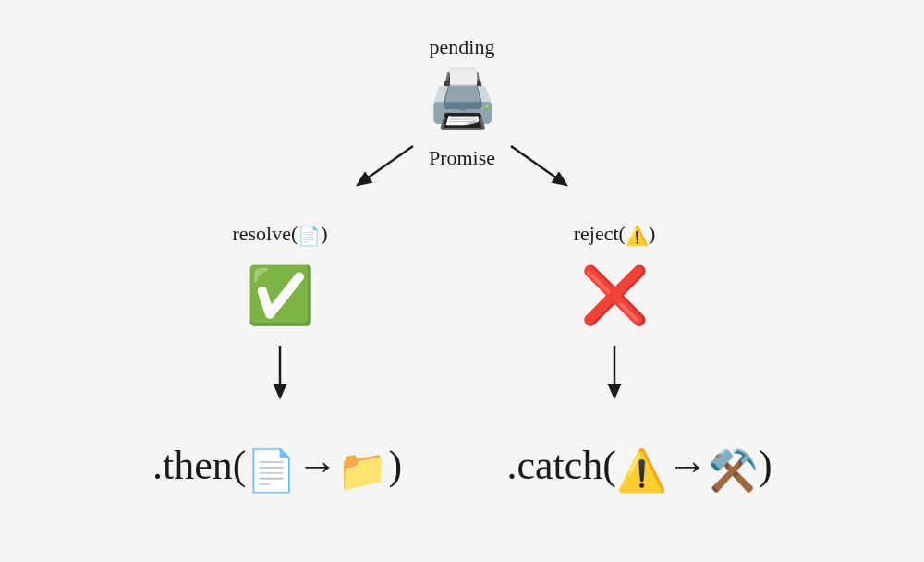 This screenshot has height=562, width=924. I want to click on arrow-to-reject, so click(541, 166).